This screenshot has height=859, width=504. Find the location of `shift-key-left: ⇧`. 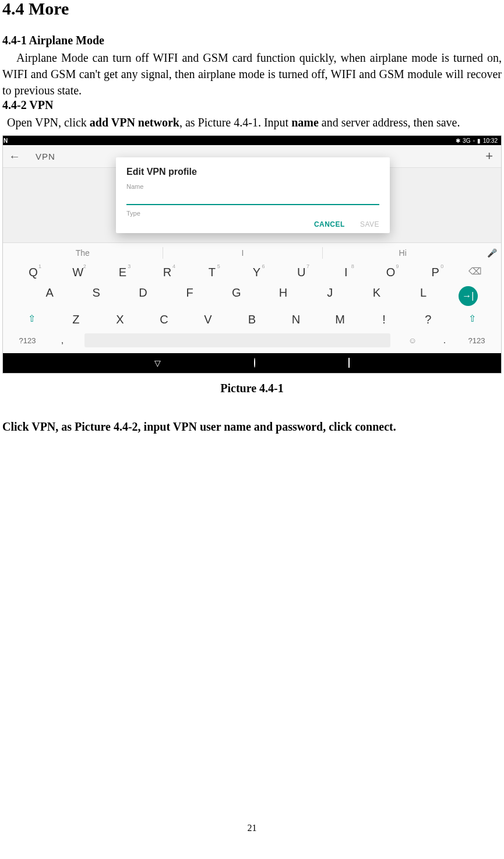

shift-key-left: ⇧ is located at coordinates (32, 319).